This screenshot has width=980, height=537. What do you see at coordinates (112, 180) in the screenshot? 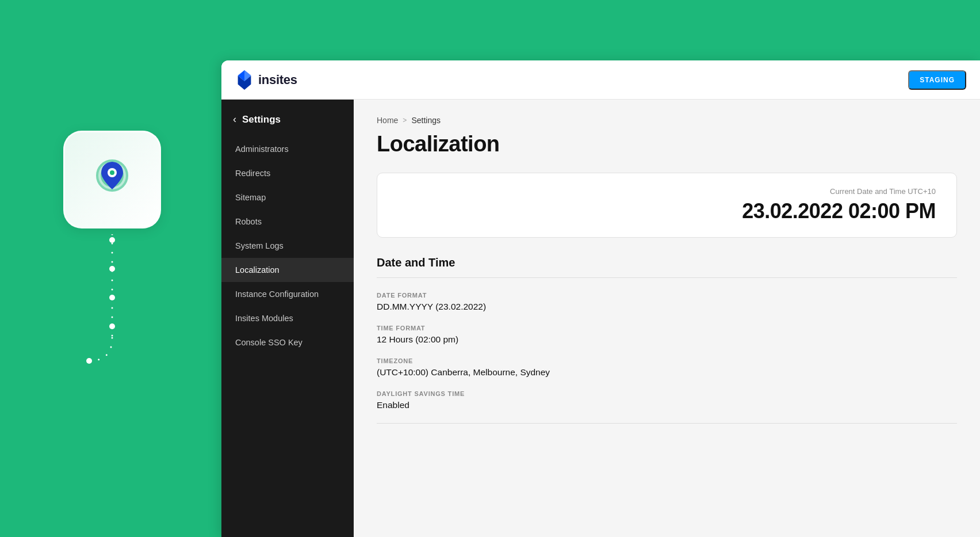
I see `location-pin-icon` at bounding box center [112, 180].